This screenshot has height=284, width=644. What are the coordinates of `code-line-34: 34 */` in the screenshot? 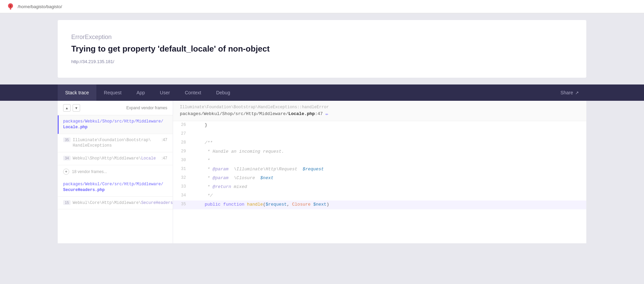 It's located at (380, 196).